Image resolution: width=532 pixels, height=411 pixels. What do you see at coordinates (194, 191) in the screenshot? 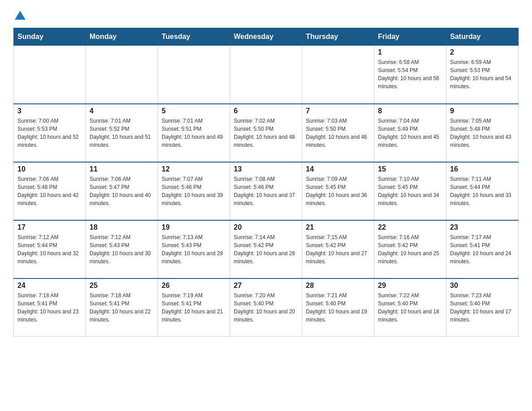
I see `day-info: Sunrise: 7:07 AM Sunset: 5:46 PM Dayligh…` at bounding box center [194, 191].